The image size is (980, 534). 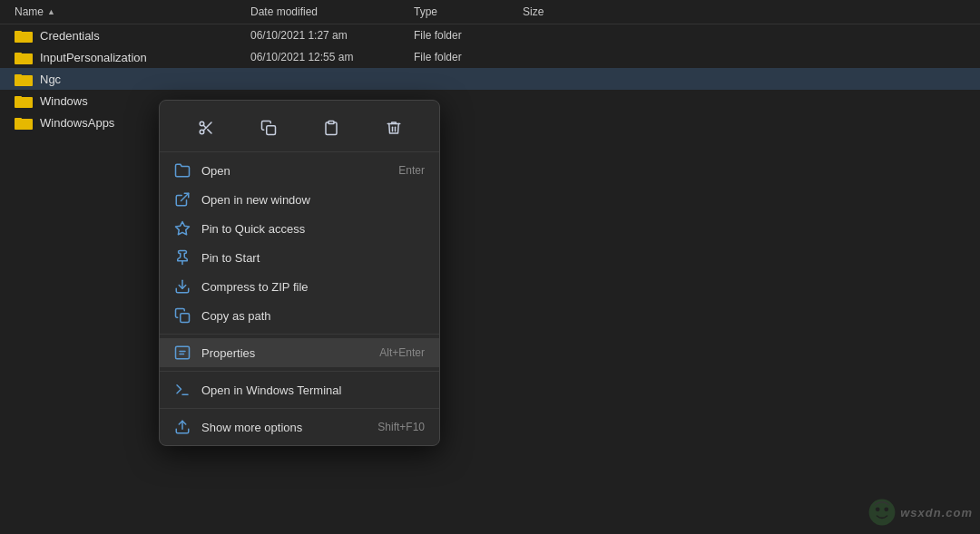 What do you see at coordinates (182, 170) in the screenshot?
I see `open-icon` at bounding box center [182, 170].